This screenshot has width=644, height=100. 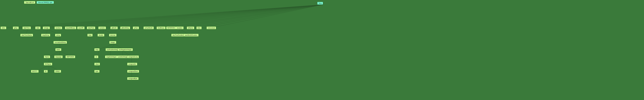 What do you see at coordinates (91, 28) in the screenshot?
I see `node-dateTime2: dateTime` at bounding box center [91, 28].